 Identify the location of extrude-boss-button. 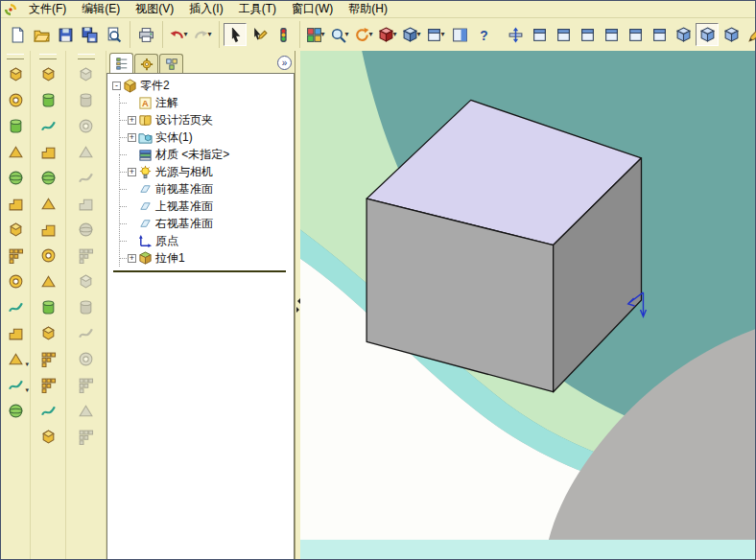
(48, 74).